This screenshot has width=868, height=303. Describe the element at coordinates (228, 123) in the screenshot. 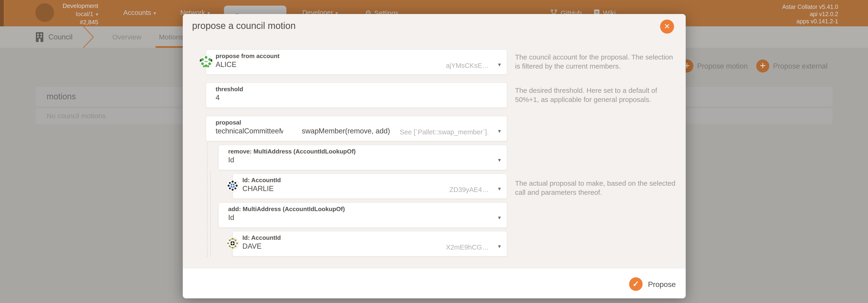

I see `field-label: proposal` at that location.